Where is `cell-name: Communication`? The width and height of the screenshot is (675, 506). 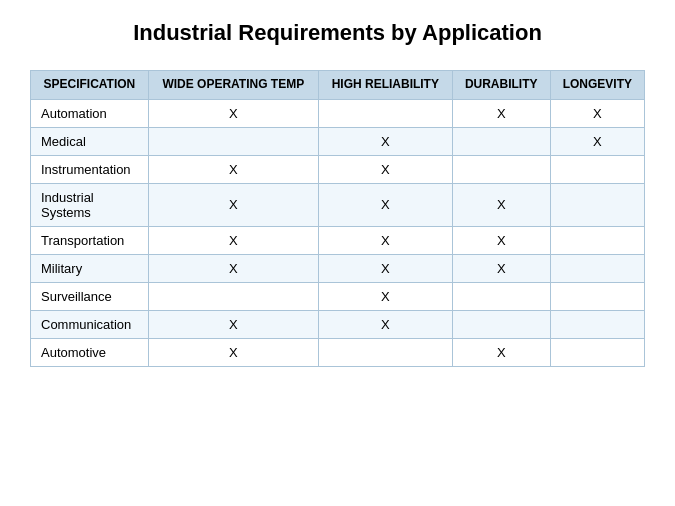
cell-name: Communication is located at coordinates (90, 324).